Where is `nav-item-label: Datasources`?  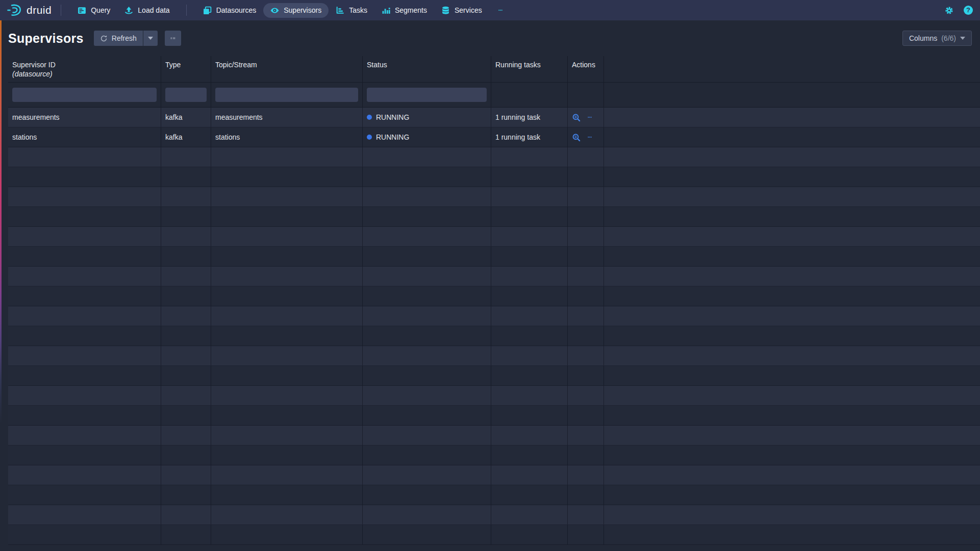
nav-item-label: Datasources is located at coordinates (237, 10).